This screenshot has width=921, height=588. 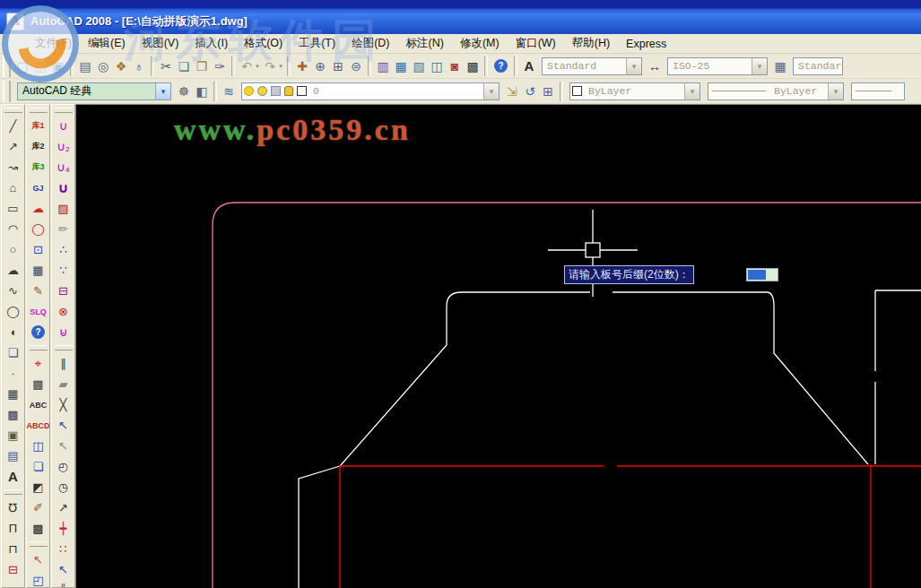 What do you see at coordinates (39, 466) in the screenshot?
I see `layout-tool-button: ❏` at bounding box center [39, 466].